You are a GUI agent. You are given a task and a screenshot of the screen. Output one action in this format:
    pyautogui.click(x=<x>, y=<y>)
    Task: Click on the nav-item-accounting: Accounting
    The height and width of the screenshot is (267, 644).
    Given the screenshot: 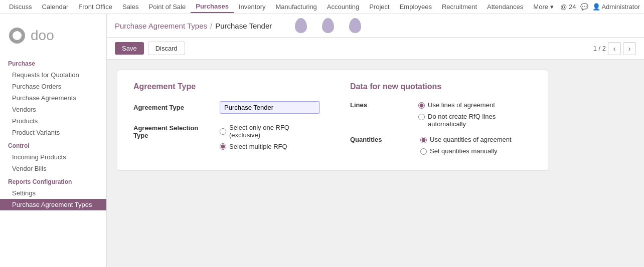 What is the action you would take?
    pyautogui.click(x=343, y=7)
    